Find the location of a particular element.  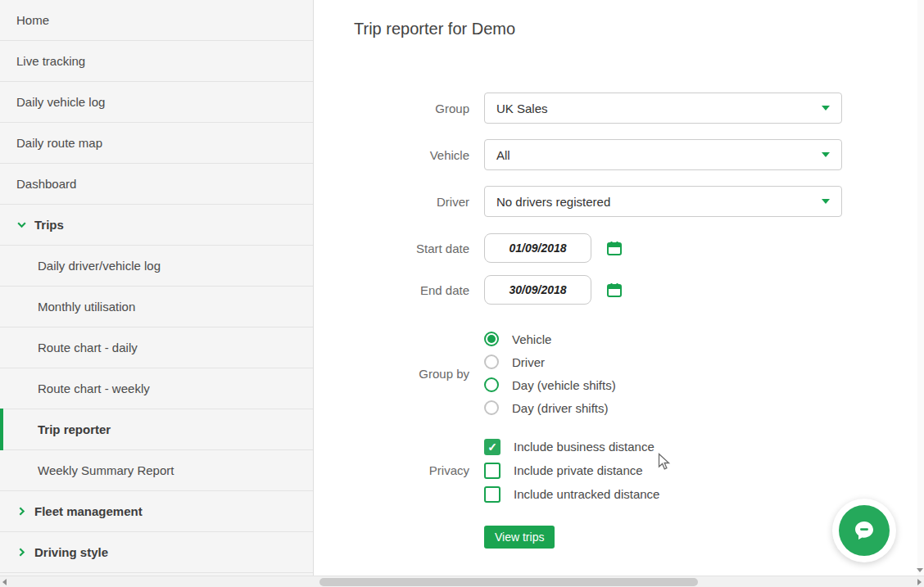

group-by-options: Vehicle Driver Day (vehicle shifts) Day … is located at coordinates (550, 373).